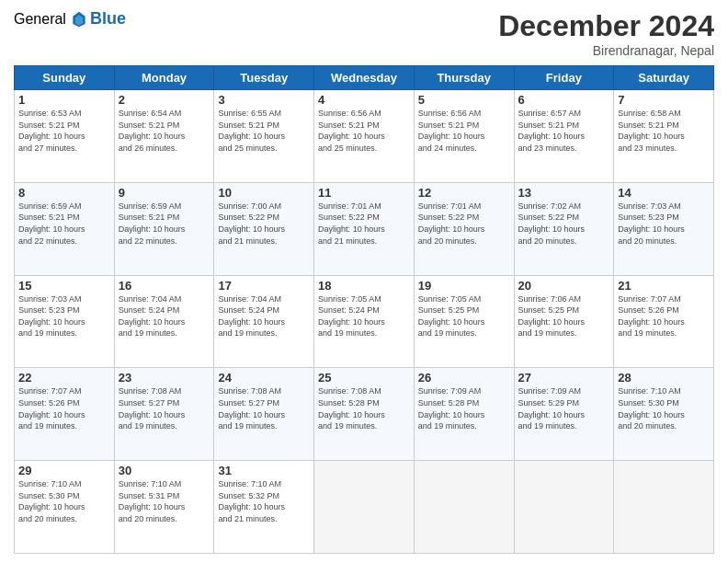 This screenshot has height=563, width=728. Describe the element at coordinates (79, 19) in the screenshot. I see `logo-icon` at that location.